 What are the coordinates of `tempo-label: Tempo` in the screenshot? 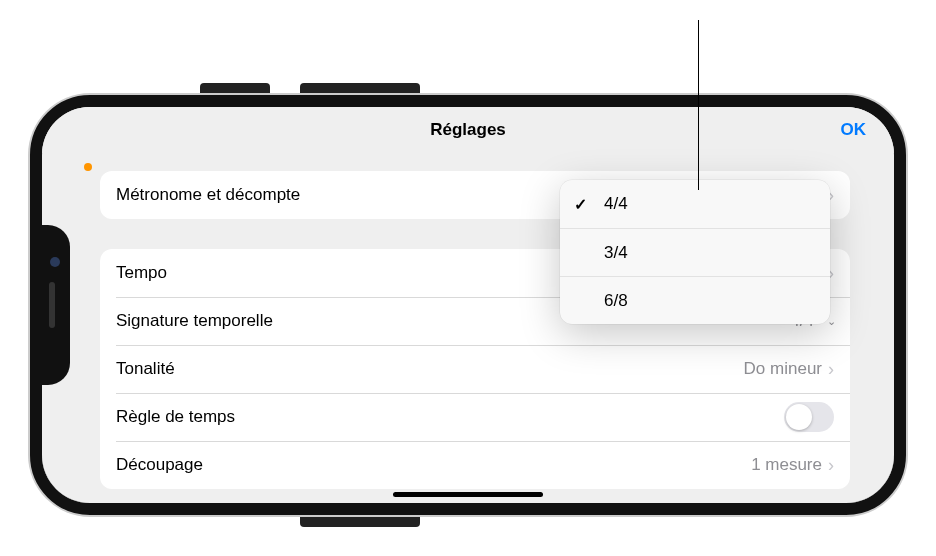 It's located at (142, 273).